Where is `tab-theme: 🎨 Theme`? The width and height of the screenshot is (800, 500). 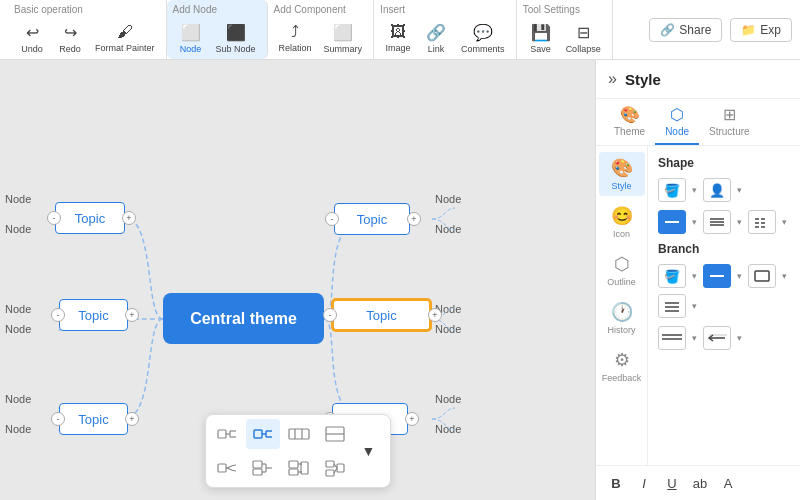 tab-theme: 🎨 Theme is located at coordinates (630, 122).